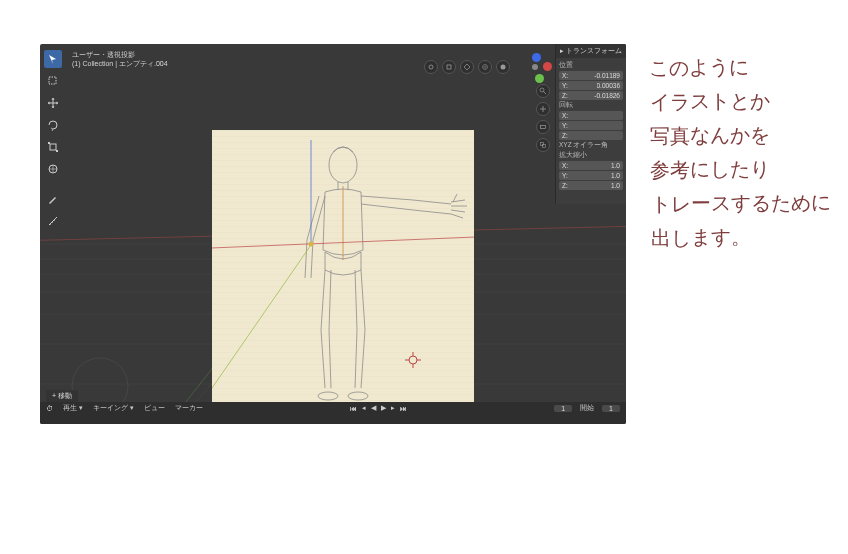 The height and width of the screenshot is (554, 848). I want to click on viewport-overlays, so click(488, 67).